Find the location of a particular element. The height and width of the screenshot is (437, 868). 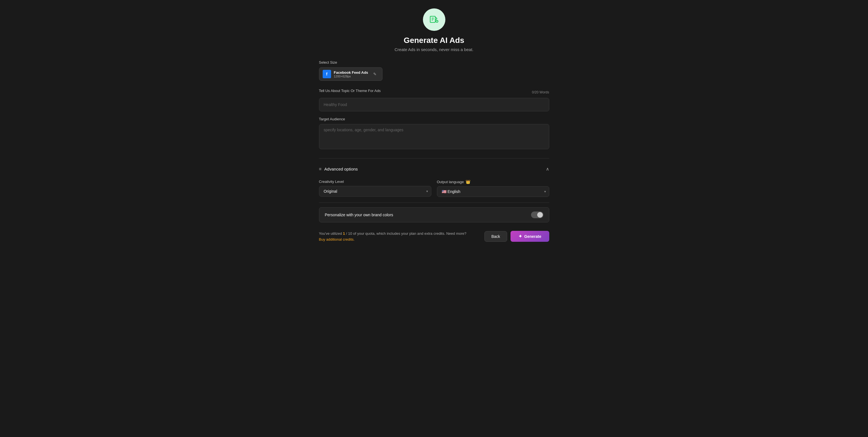

creativity-level-select: Original Conservative Creative Very Crea… is located at coordinates (375, 191).